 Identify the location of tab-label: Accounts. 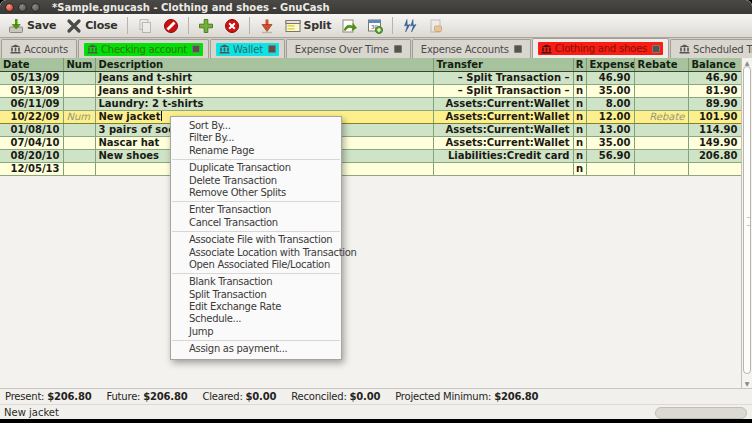
(46, 50).